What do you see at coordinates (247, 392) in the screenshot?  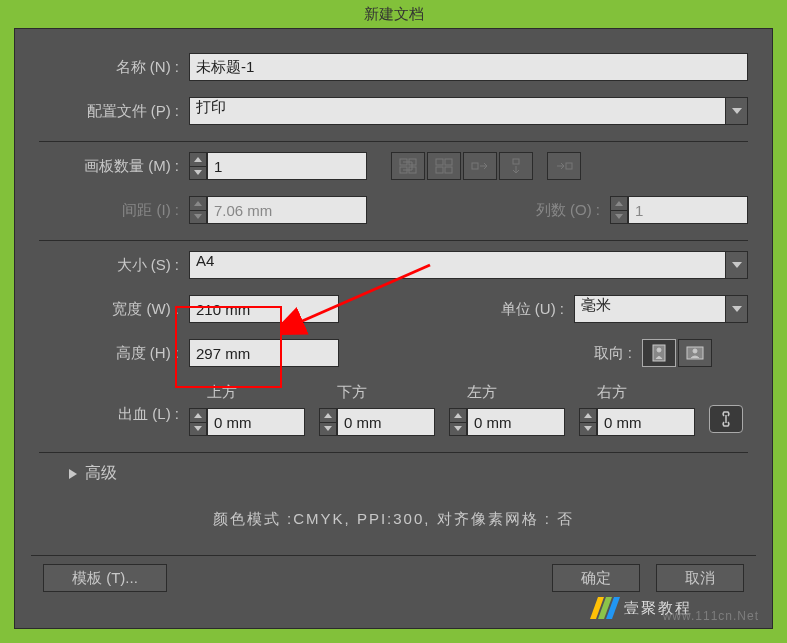 I see `bleed-top-label: 上方` at bounding box center [247, 392].